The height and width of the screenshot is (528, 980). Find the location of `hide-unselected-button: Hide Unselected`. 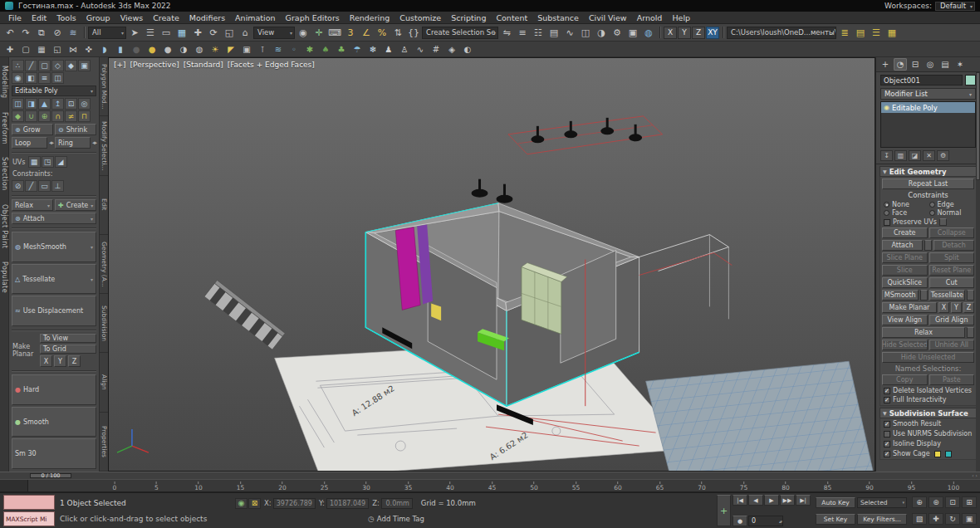

hide-unselected-button: Hide Unselected is located at coordinates (929, 357).